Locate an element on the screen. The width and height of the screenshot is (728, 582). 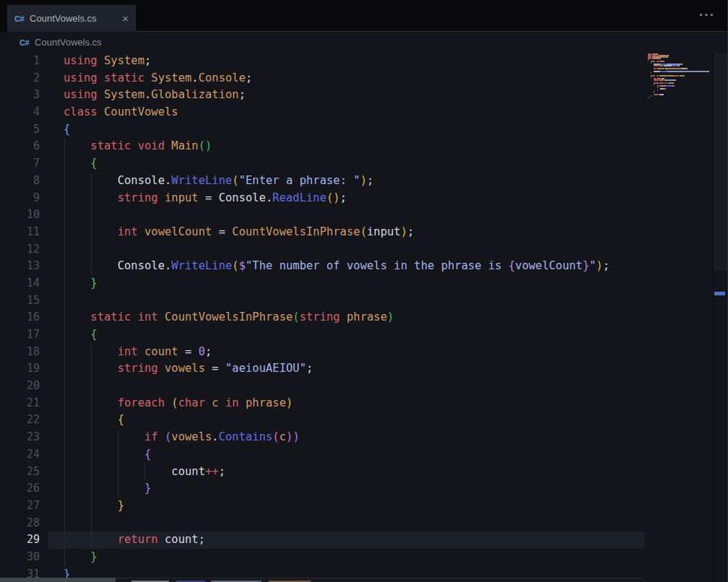
code-line: 18 int count = 0; is located at coordinates (364, 352).